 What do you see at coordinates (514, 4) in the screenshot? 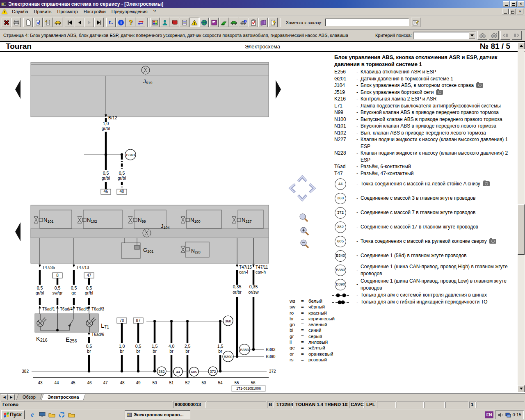
I see `restore-button` at bounding box center [514, 4].